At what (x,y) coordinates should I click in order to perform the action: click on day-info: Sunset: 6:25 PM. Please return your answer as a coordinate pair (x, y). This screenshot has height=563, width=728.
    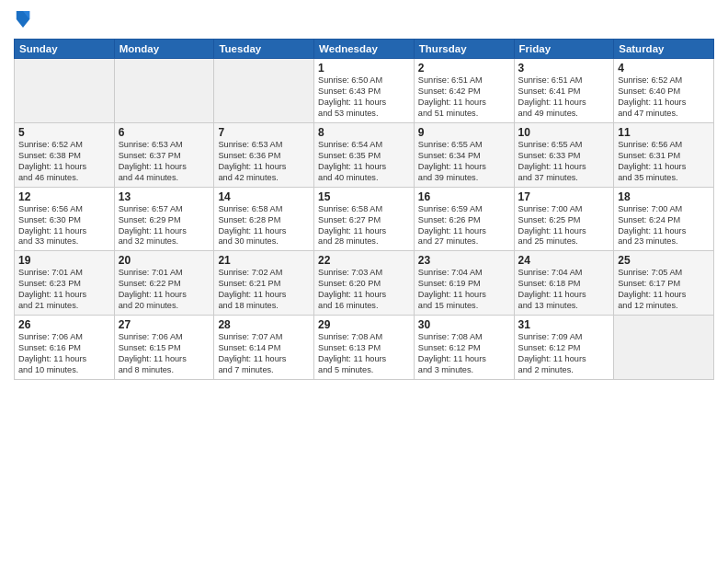
    Looking at the image, I should click on (564, 221).